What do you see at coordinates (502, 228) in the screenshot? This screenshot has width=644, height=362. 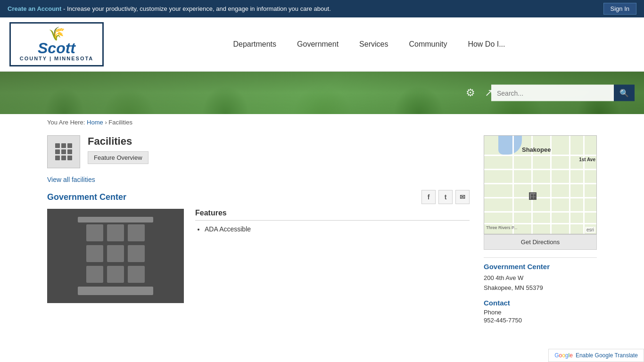 I see `map-three-rivers-label: Three Rivers P...` at bounding box center [502, 228].